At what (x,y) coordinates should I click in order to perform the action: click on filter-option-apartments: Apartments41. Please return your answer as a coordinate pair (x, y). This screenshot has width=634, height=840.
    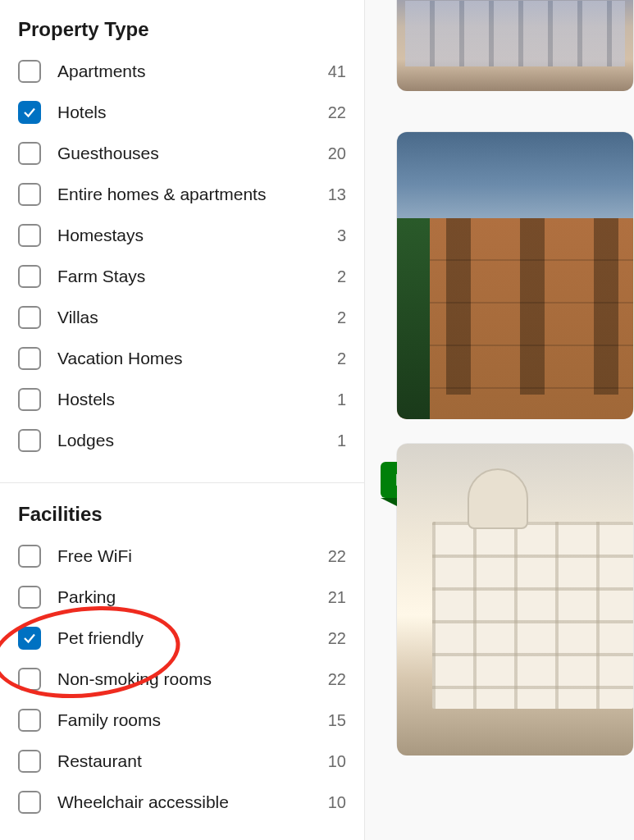
    Looking at the image, I should click on (182, 71).